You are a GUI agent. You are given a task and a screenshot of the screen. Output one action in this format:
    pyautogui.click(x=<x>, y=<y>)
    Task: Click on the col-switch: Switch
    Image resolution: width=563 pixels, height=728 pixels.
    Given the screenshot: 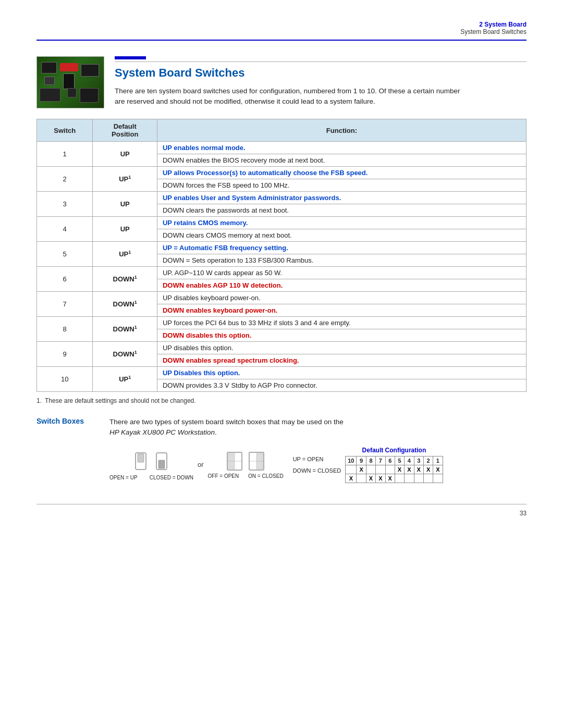 What is the action you would take?
    pyautogui.click(x=65, y=130)
    